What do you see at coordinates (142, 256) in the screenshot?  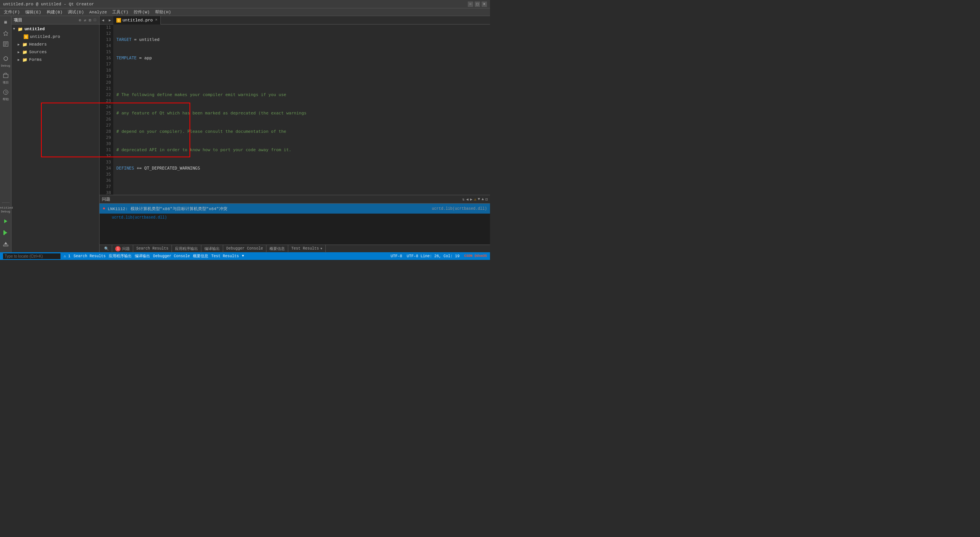 I see `compileoutput-tab-status: 编译输出` at bounding box center [142, 256].